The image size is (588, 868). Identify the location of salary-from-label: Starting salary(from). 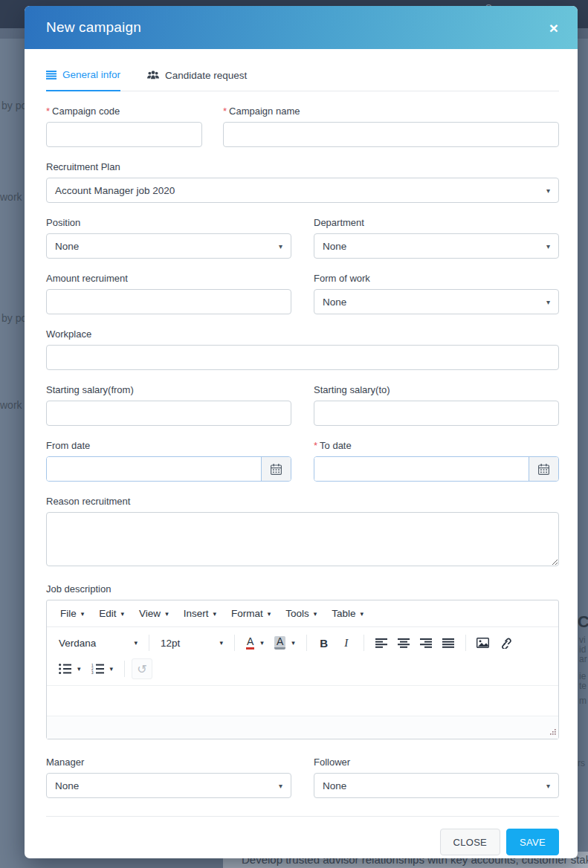
(169, 389).